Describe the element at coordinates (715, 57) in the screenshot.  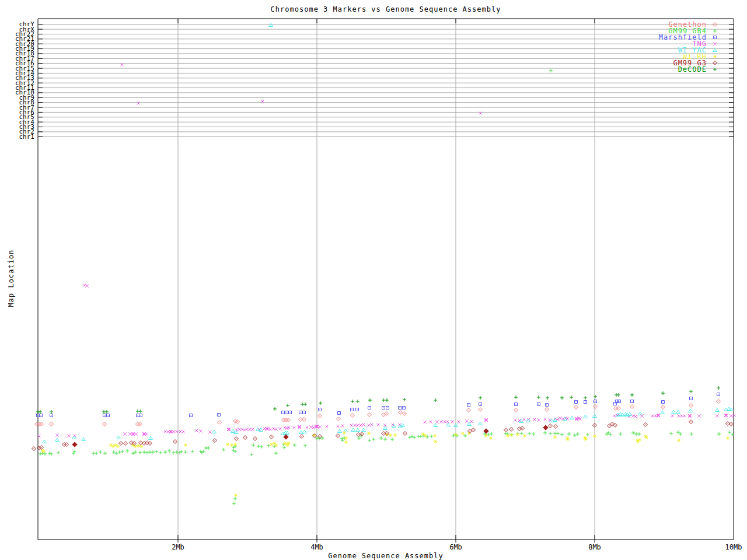
I see `legend-marker-wi_rh` at that location.